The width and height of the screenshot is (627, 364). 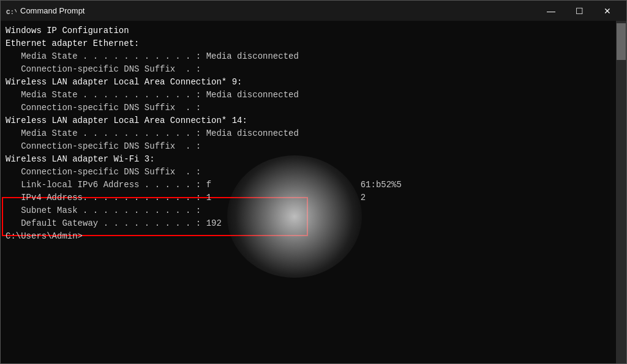 What do you see at coordinates (309, 224) in the screenshot?
I see `terminal-line: Default Gateway . . . . . . . . . : 192` at bounding box center [309, 224].